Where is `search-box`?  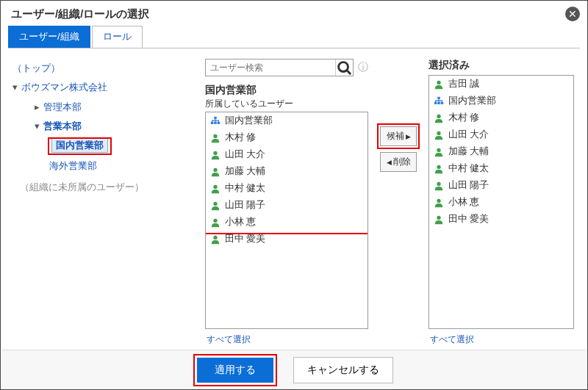
search-box is located at coordinates (279, 68).